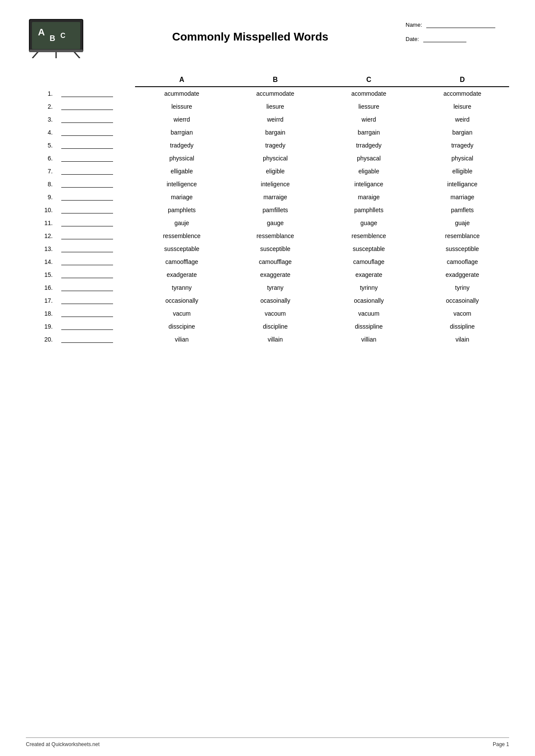 The width and height of the screenshot is (535, 756). Describe the element at coordinates (268, 171) in the screenshot. I see `table-row: 7.elligableeligibleeligableelligible` at that location.